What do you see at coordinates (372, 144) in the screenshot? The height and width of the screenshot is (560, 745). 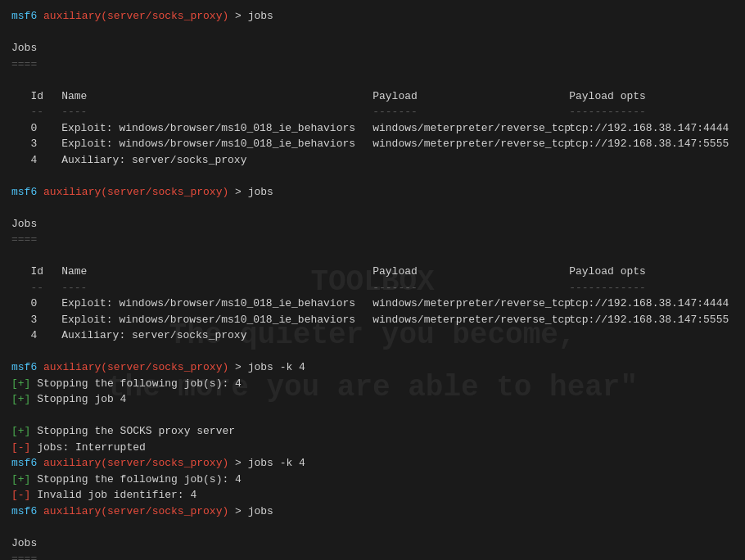 I see `table-row-1-3: 3 Exploit: windows/browser/ms10_018_ie_b…` at bounding box center [372, 144].